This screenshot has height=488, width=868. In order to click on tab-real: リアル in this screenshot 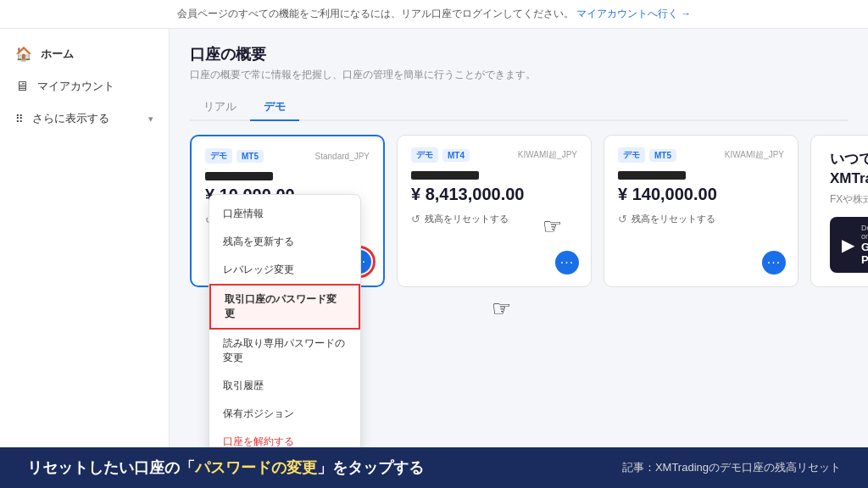, I will do `click(220, 108)`.